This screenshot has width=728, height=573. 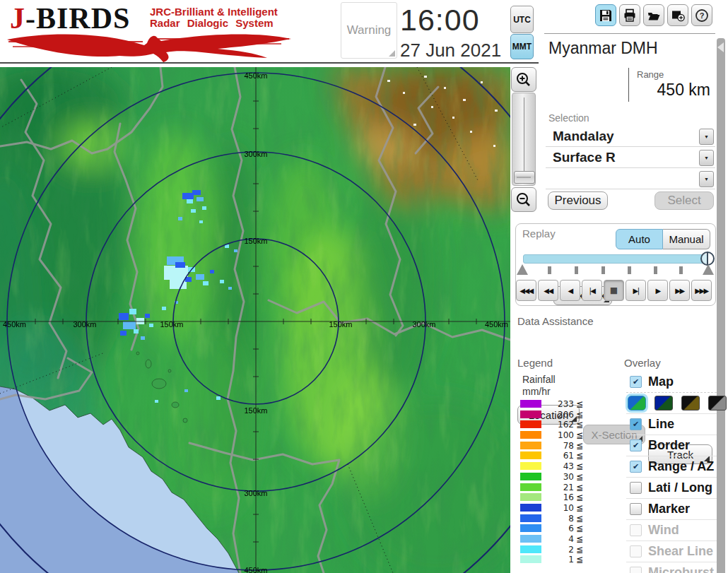 I want to click on add-image-button, so click(x=678, y=16).